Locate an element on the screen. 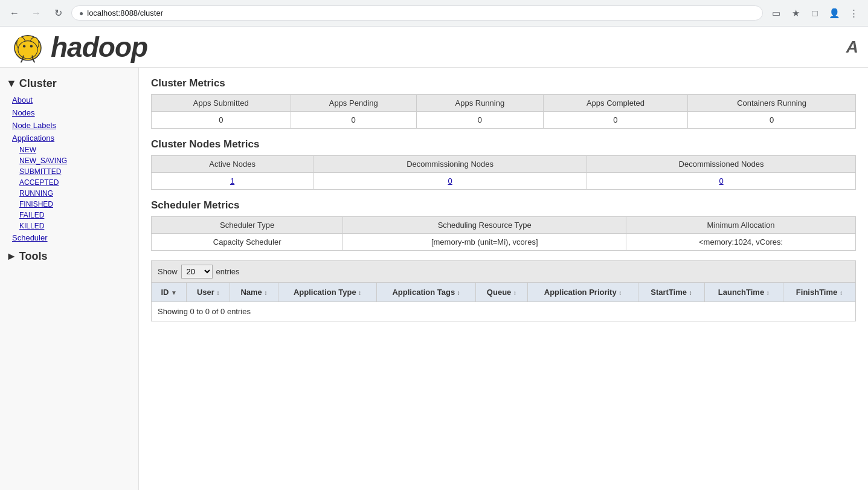  sidebar-item-about: About is located at coordinates (69, 100).